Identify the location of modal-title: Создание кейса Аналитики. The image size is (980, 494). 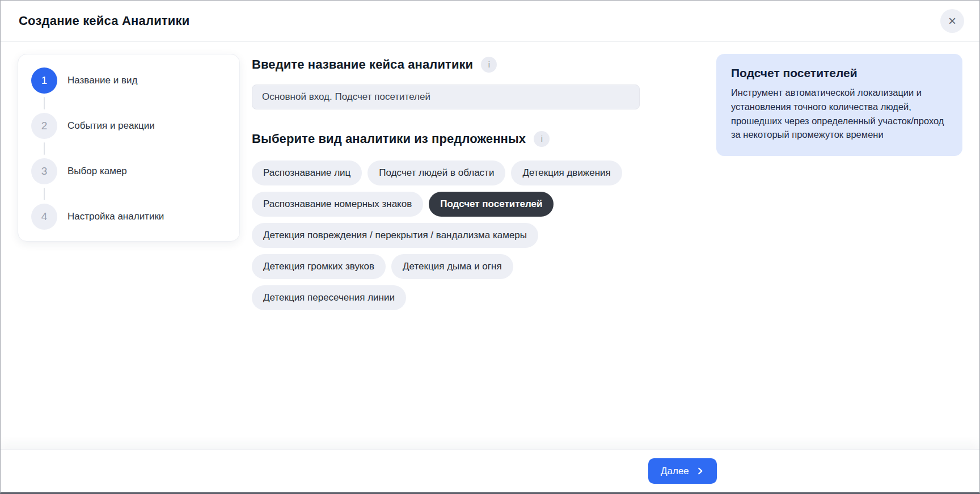
(104, 21).